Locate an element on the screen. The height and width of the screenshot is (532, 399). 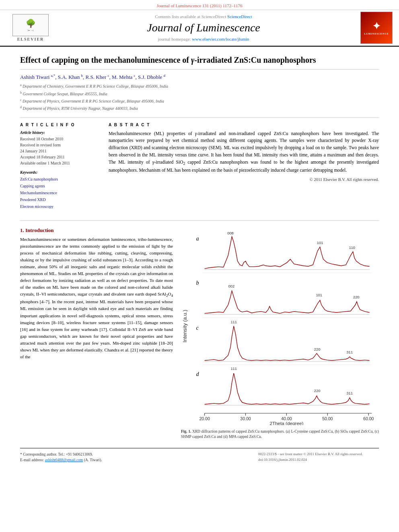
figure-caption: Fig. 1. XRD diffraction patterns of capp… is located at coordinates (280, 435).